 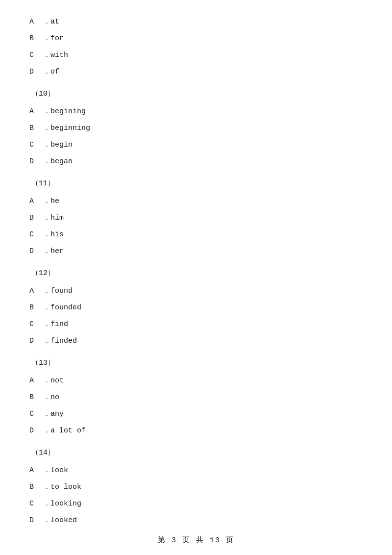 What do you see at coordinates (196, 274) in the screenshot?
I see `question-number: （12）` at bounding box center [196, 274].